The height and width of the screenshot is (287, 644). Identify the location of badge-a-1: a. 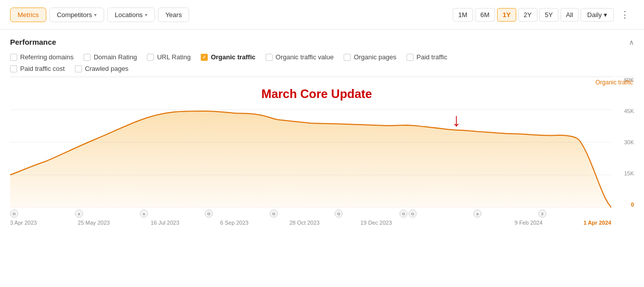
(79, 214).